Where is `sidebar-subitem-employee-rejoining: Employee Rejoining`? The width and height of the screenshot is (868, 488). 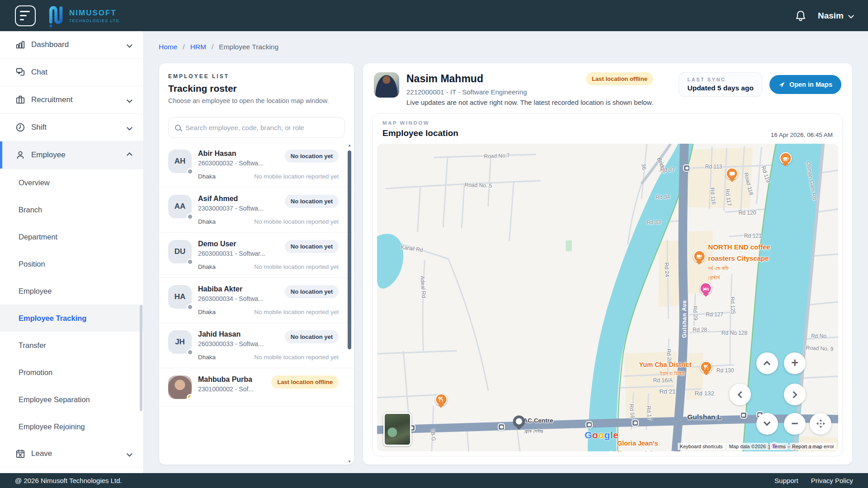
sidebar-subitem-employee-rejoining: Employee Rejoining is located at coordinates (71, 427).